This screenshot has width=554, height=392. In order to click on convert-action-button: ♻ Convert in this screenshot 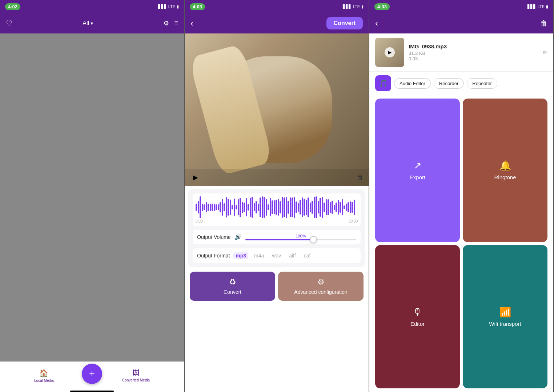, I will do `click(233, 286)`.